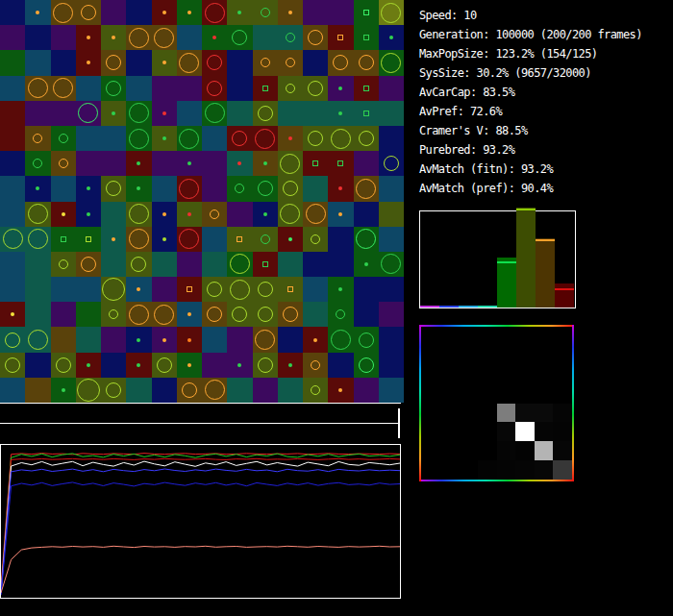 Image resolution: width=673 pixels, height=616 pixels. What do you see at coordinates (200, 569) in the screenshot?
I see `history-line-syssize` at bounding box center [200, 569].